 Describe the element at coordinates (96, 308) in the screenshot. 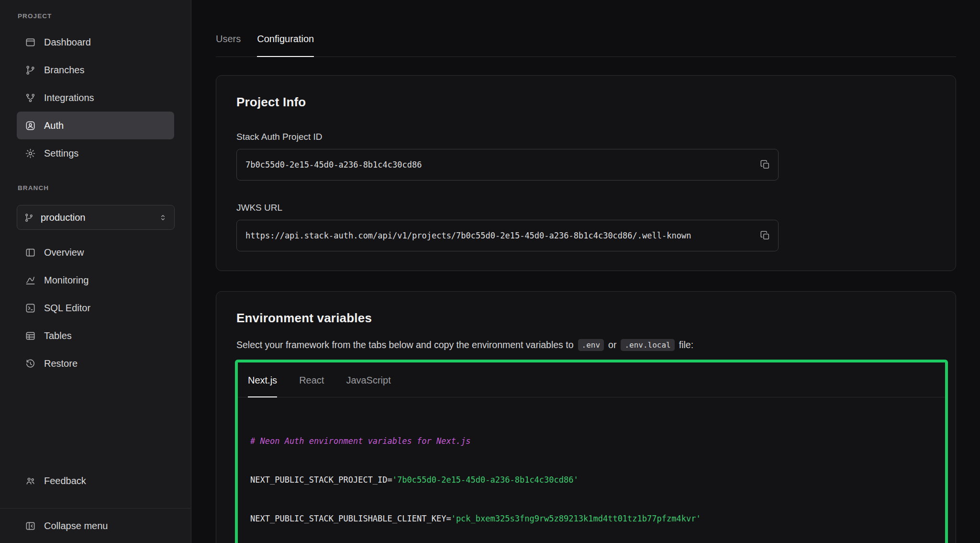

I see `branch-nav: Overview Monitoring SQL Editor Tables` at that location.